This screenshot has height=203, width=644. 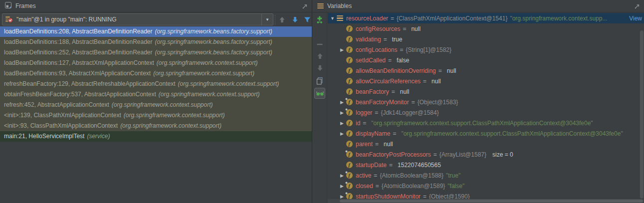 What do you see at coordinates (156, 95) in the screenshot?
I see `frame-row: obtainFreshBeanFactory:537, AbstractAppl…` at bounding box center [156, 95].